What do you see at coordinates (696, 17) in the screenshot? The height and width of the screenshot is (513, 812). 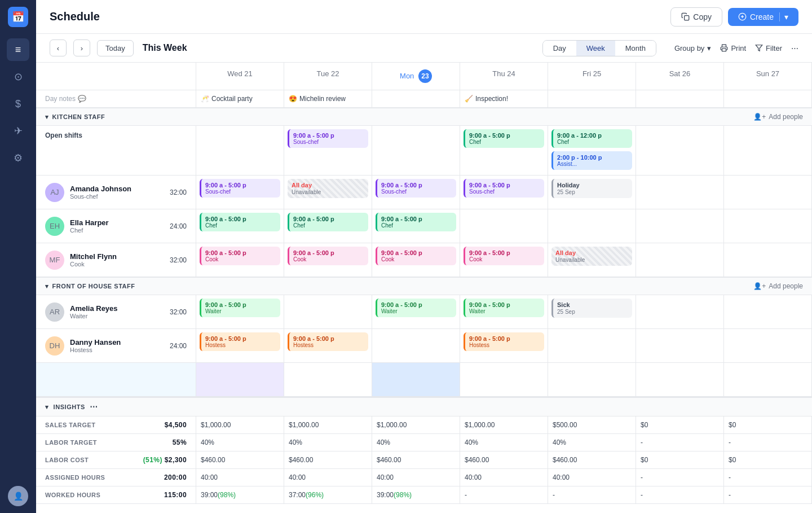 I see `copy-button: Copy` at bounding box center [696, 17].